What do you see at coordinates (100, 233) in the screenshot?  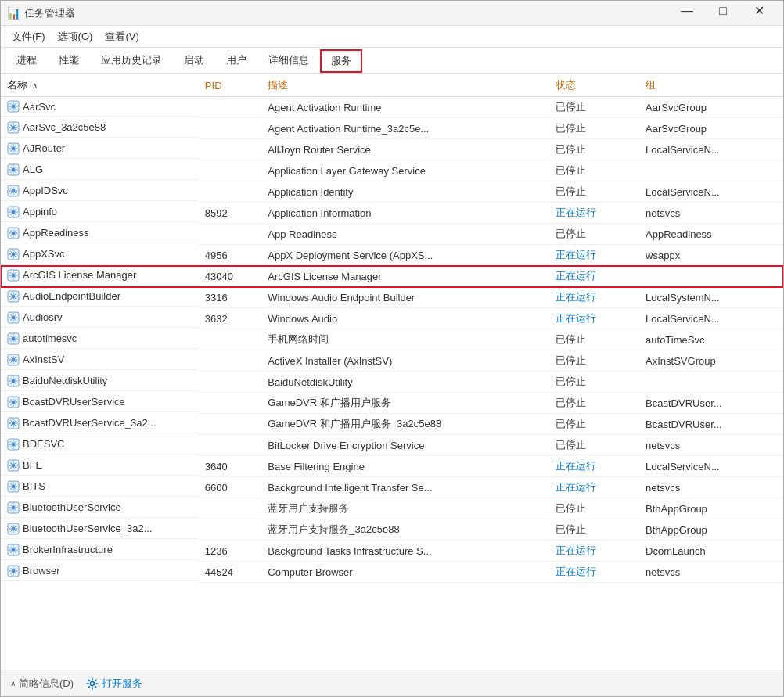 I see `service-name-cell: AppReadiness` at bounding box center [100, 233].